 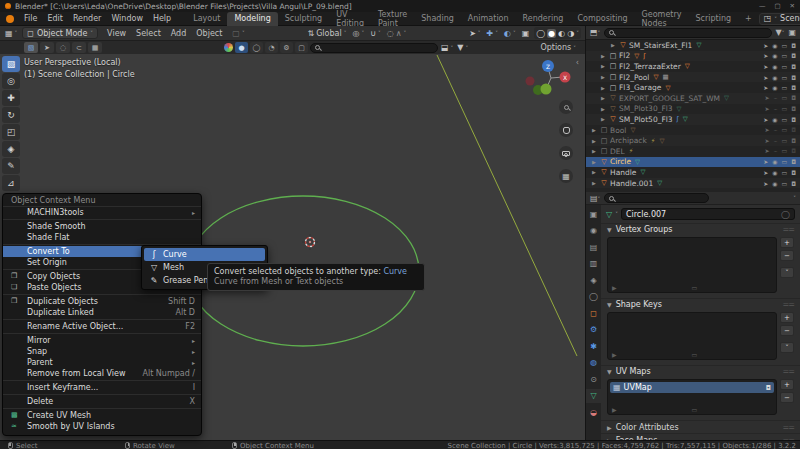 I want to click on properties-filter-dropdown: ˅, so click(x=794, y=198).